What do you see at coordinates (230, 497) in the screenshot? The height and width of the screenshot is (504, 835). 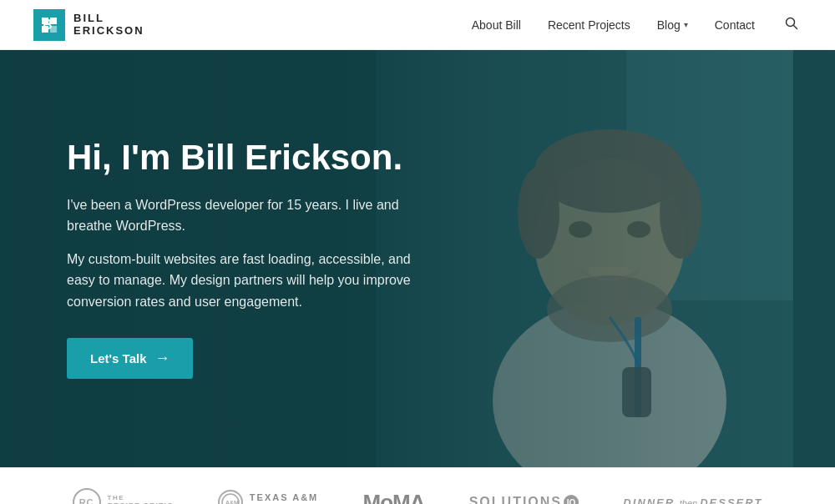 I see `texas-emblem-icon: A&M` at bounding box center [230, 497].